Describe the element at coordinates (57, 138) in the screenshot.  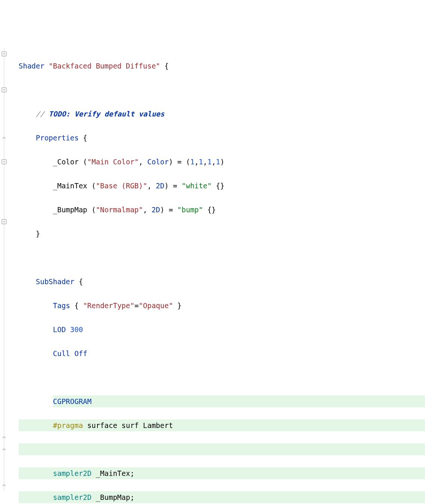
I see `keyword: Properties` at that location.